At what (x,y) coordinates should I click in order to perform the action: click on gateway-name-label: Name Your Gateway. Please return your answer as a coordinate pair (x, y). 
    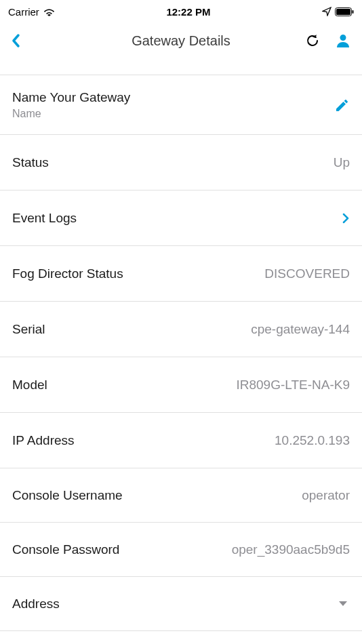
    Looking at the image, I should click on (71, 98).